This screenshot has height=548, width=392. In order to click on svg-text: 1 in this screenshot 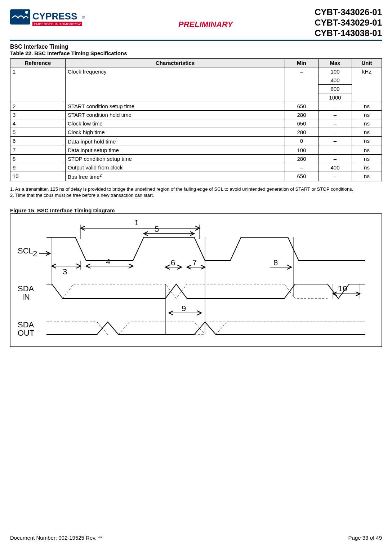, I will do `click(137, 223)`.